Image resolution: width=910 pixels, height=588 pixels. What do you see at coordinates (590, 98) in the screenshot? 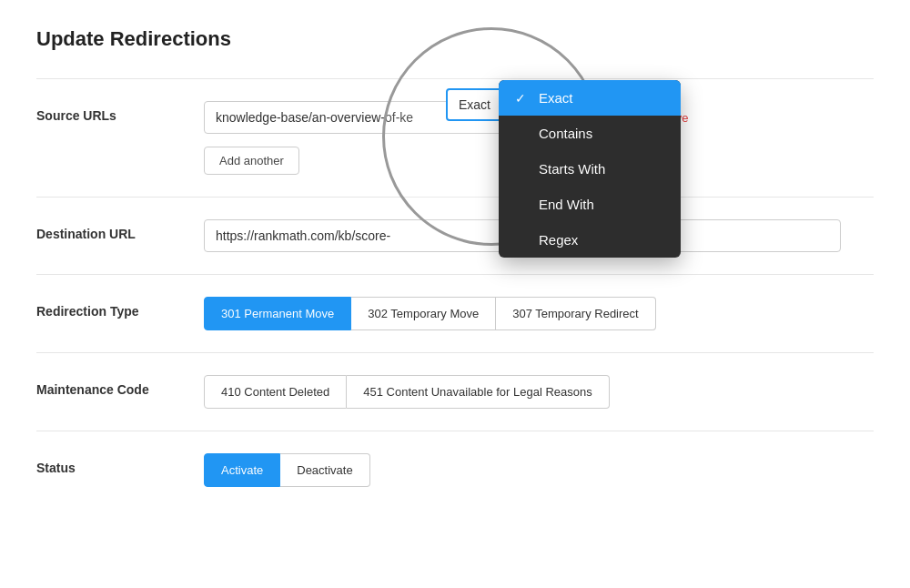
I see `dropdown-item-exact: ✓ Exact` at bounding box center [590, 98].